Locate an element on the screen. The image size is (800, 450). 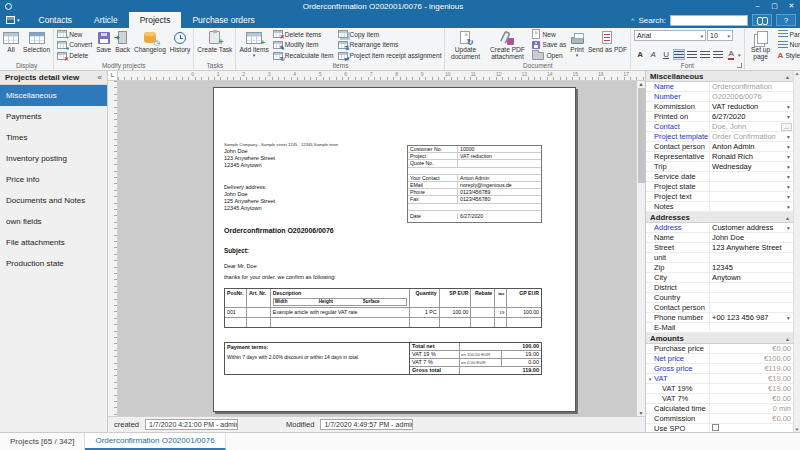
property-value: Ronald Rich is located at coordinates (747, 156).